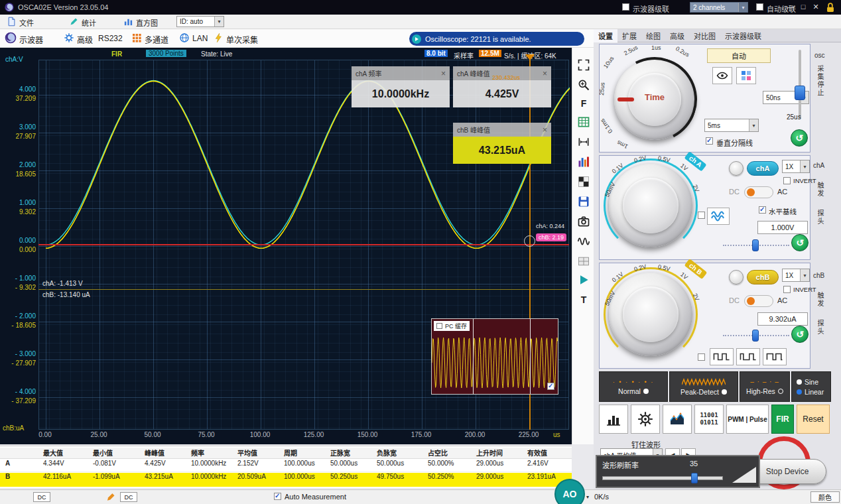 The height and width of the screenshot is (504, 841). I want to click on chA-reset-button: ↺, so click(800, 243).